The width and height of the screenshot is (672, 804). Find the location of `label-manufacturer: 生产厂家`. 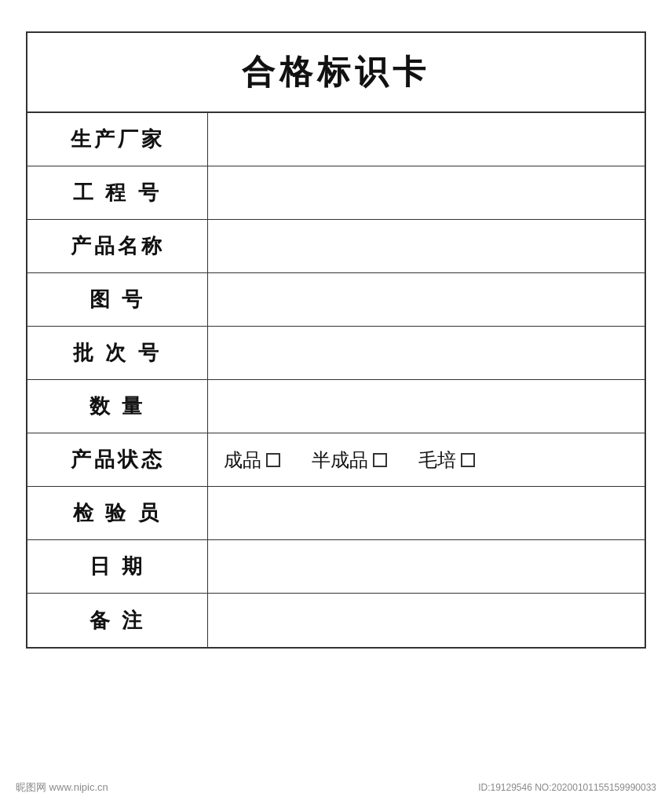

label-manufacturer: 生产厂家 is located at coordinates (118, 140).